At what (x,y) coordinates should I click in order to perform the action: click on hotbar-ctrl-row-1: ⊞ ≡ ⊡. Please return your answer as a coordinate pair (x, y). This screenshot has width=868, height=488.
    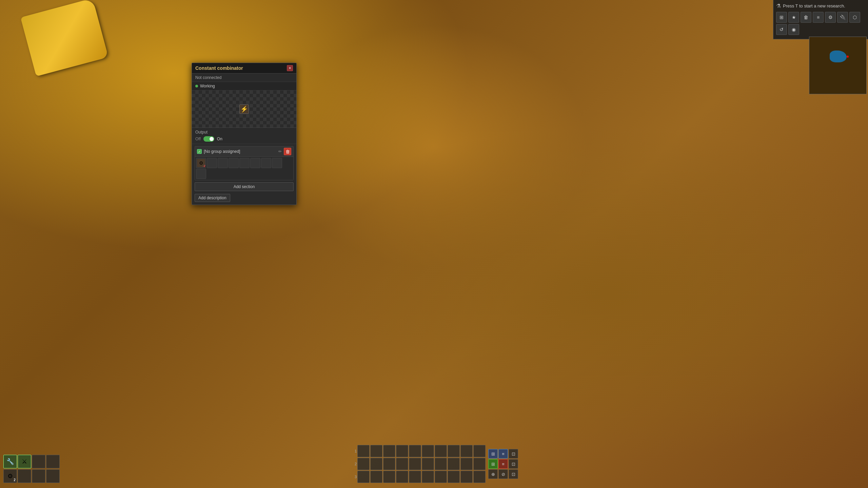
    Looking at the image, I should click on (503, 454).